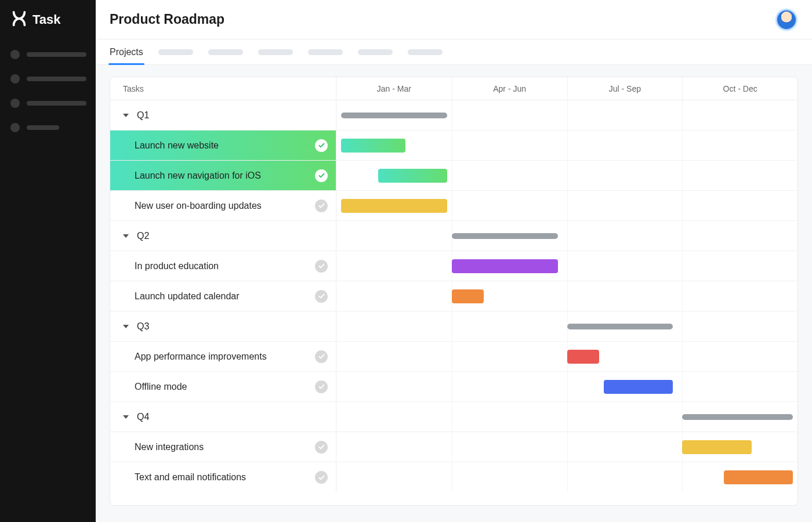 The height and width of the screenshot is (522, 812). What do you see at coordinates (176, 266) in the screenshot?
I see `task-label: In product education` at bounding box center [176, 266].